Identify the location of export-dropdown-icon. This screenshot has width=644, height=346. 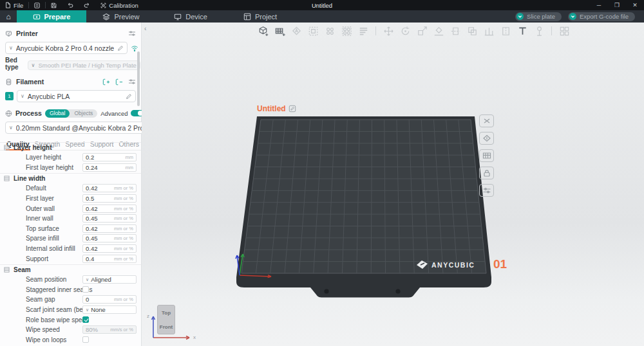
(573, 17).